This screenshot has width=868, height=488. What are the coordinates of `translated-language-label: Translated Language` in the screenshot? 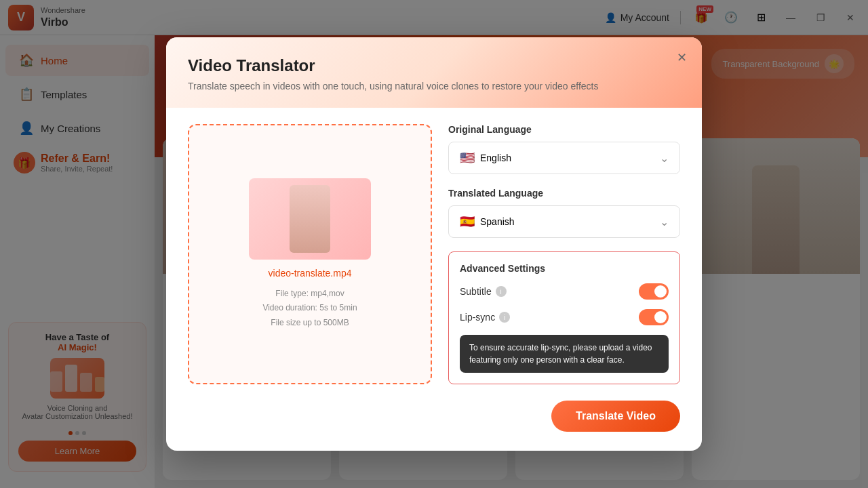 It's located at (564, 193).